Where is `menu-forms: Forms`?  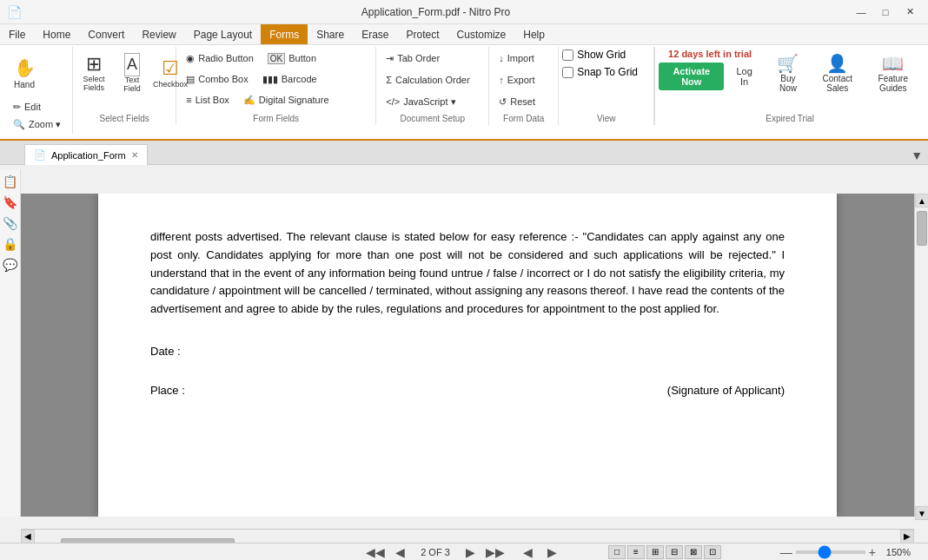
menu-forms: Forms is located at coordinates (284, 35).